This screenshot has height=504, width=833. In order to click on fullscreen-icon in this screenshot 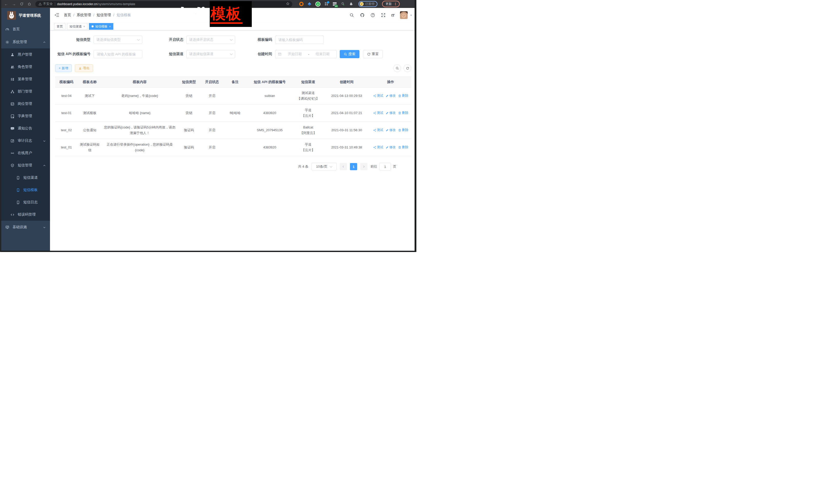, I will do `click(383, 15)`.